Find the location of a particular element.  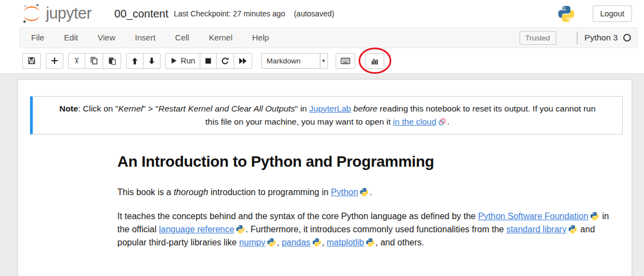

fast-forward-icon is located at coordinates (243, 61).